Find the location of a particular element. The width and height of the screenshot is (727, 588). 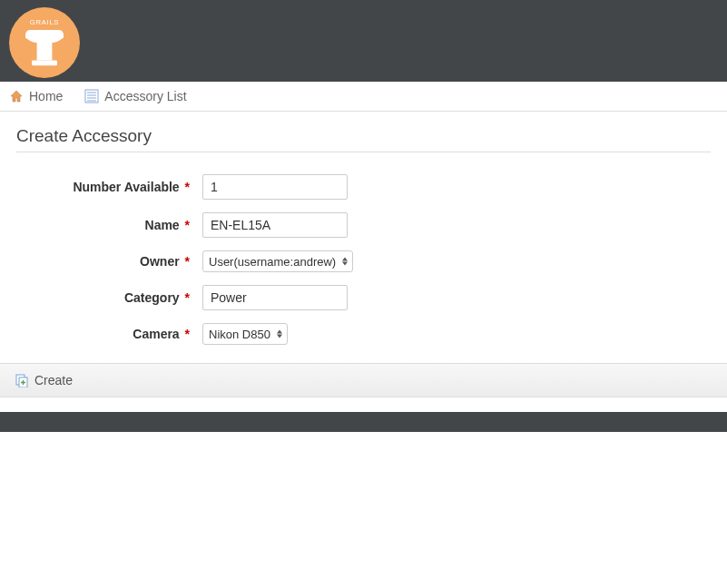

home-icon is located at coordinates (16, 96).